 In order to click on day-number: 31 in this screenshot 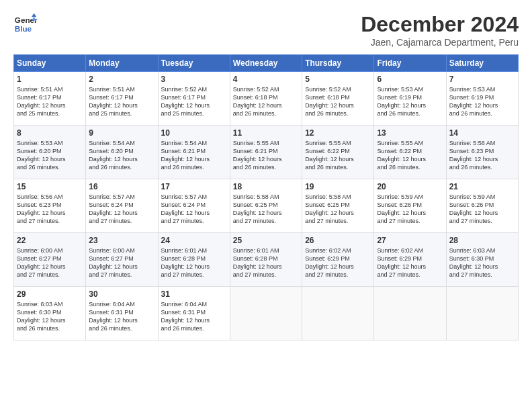, I will do `click(194, 294)`.